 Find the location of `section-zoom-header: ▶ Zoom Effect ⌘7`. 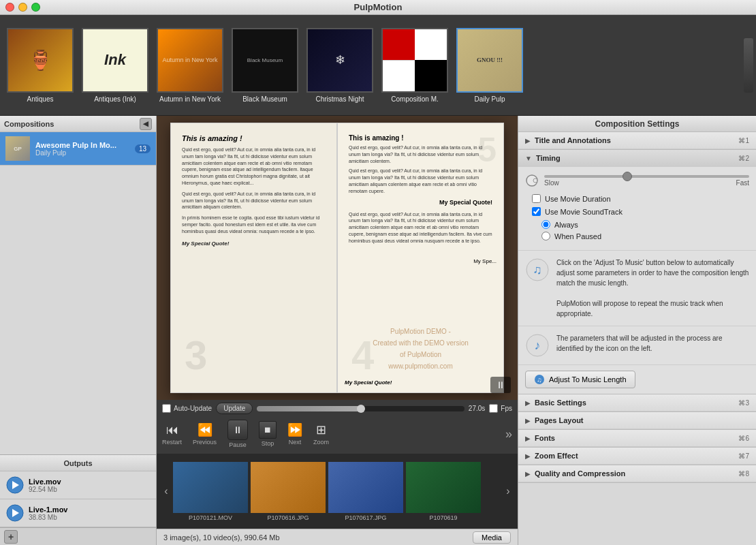

section-zoom-header: ▶ Zoom Effect ⌘7 is located at coordinates (637, 456).